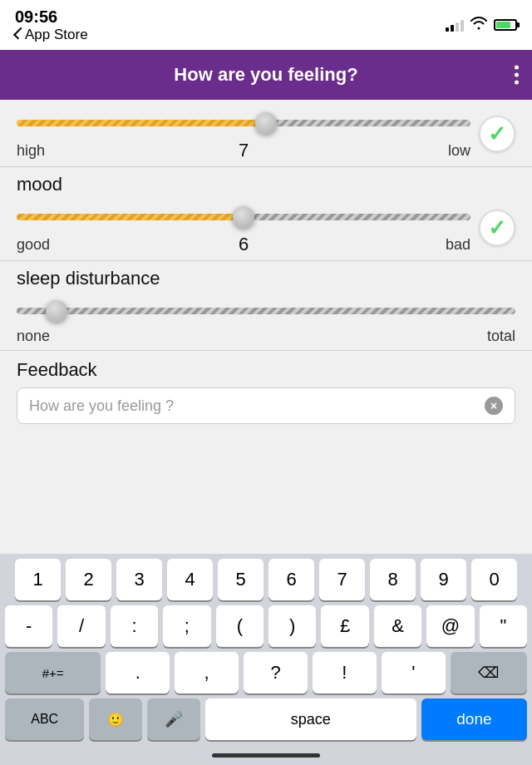 The width and height of the screenshot is (532, 765). I want to click on clear-icon: ×, so click(494, 406).